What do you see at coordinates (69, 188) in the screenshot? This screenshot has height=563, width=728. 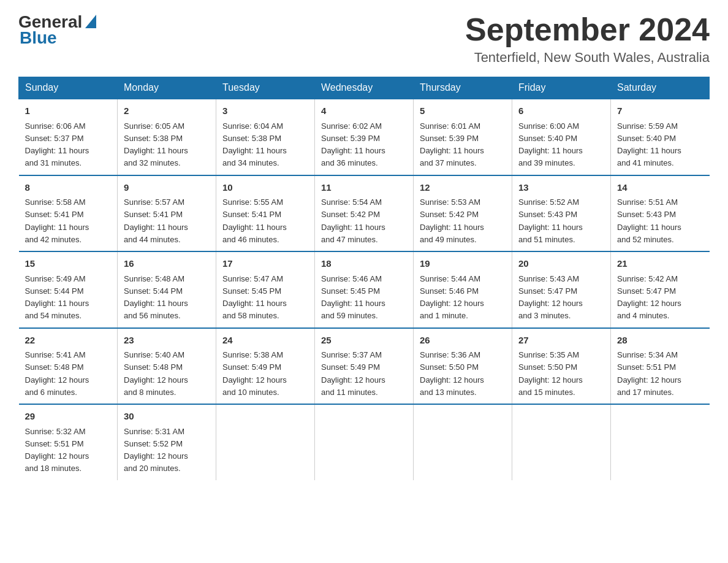 I see `day-number: 8` at bounding box center [69, 188].